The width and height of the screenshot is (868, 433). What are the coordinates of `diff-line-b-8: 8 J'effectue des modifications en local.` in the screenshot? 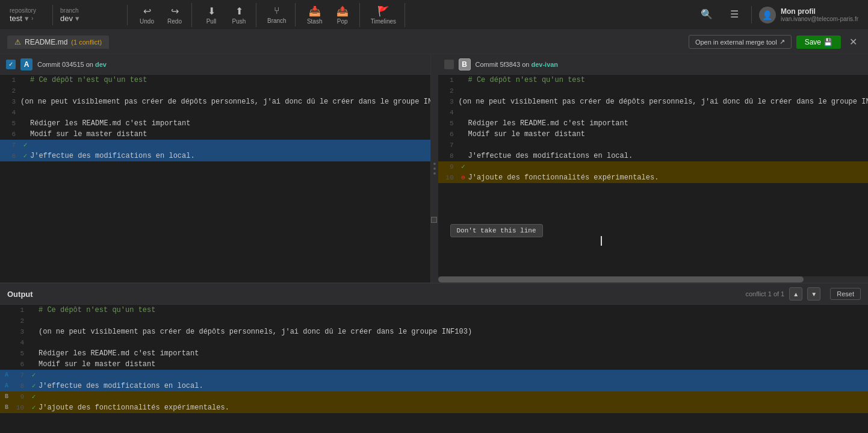 It's located at (654, 156).